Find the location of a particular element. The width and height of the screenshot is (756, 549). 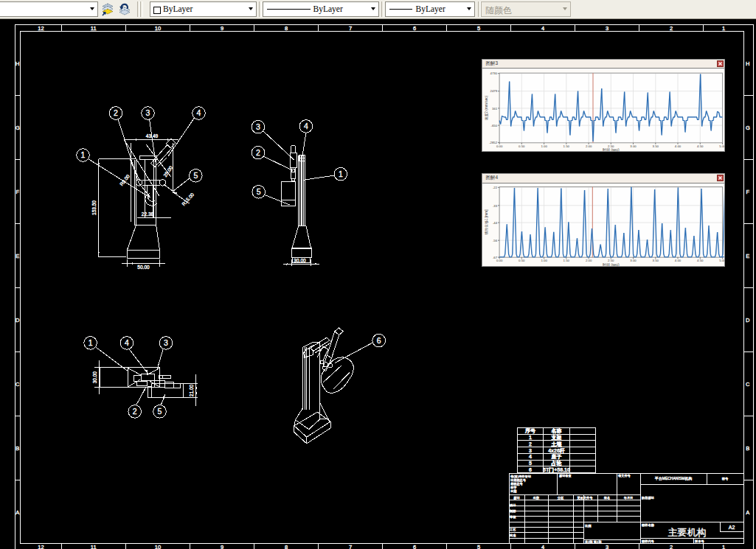

svg-text: 年月日 is located at coordinates (628, 498).